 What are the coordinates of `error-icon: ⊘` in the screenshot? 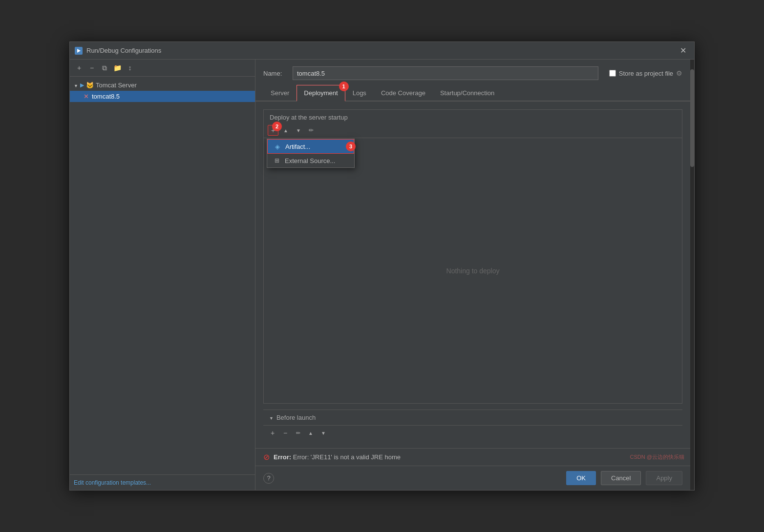 It's located at (267, 457).